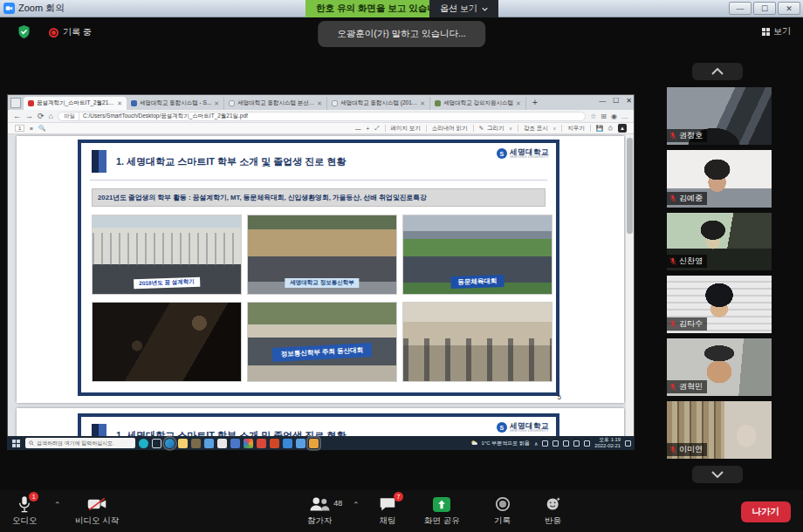 Image resolution: width=803 pixels, height=532 pixels. I want to click on erase-button: 지우기, so click(576, 129).